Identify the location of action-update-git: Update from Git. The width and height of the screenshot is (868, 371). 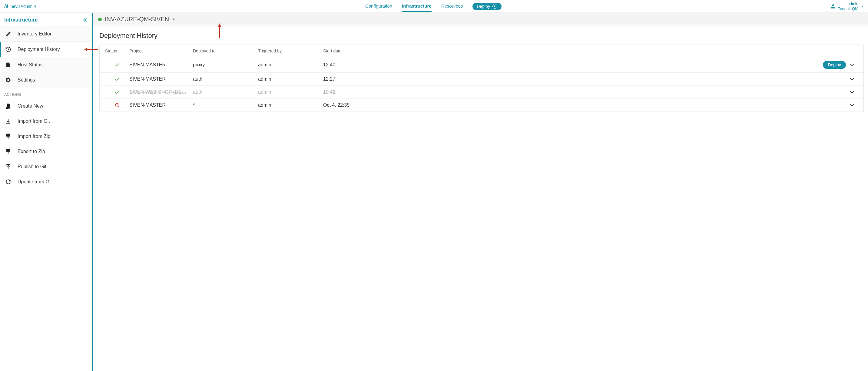
(46, 182).